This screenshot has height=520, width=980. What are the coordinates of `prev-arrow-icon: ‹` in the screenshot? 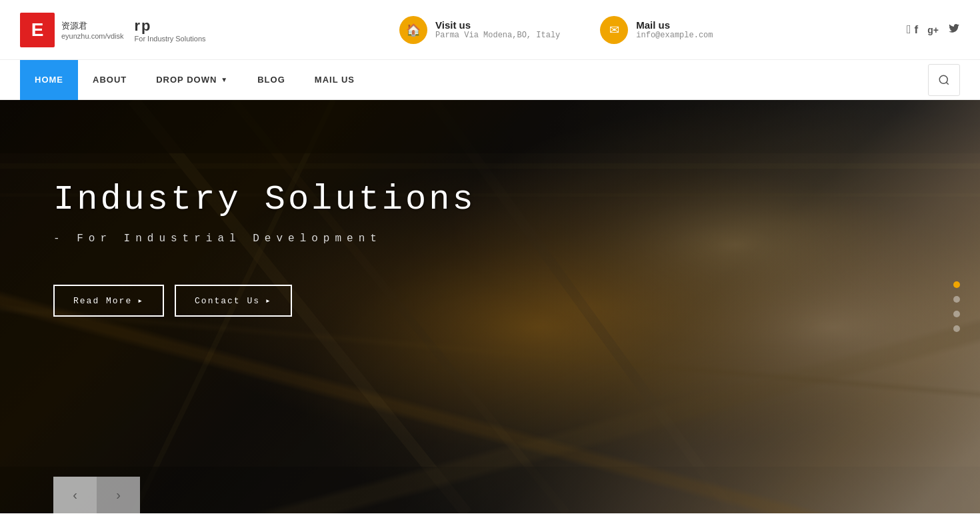 It's located at (75, 495).